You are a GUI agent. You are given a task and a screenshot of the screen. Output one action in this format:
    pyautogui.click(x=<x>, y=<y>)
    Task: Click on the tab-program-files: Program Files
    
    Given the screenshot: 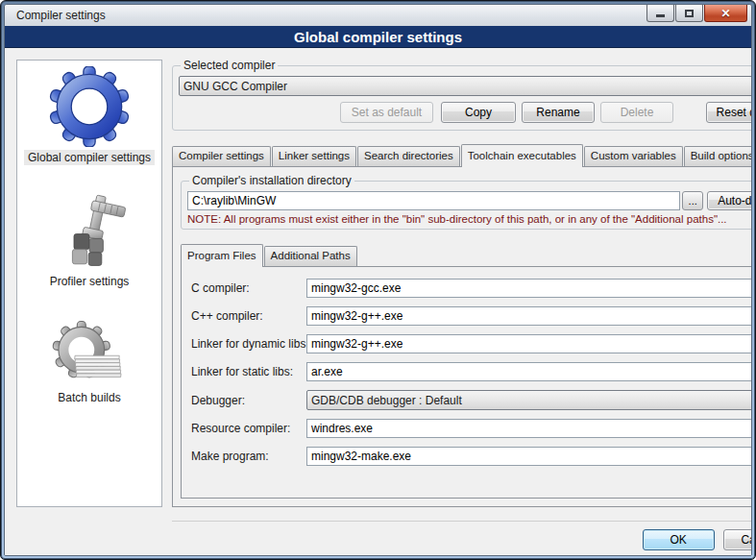 What is the action you would take?
    pyautogui.click(x=222, y=256)
    